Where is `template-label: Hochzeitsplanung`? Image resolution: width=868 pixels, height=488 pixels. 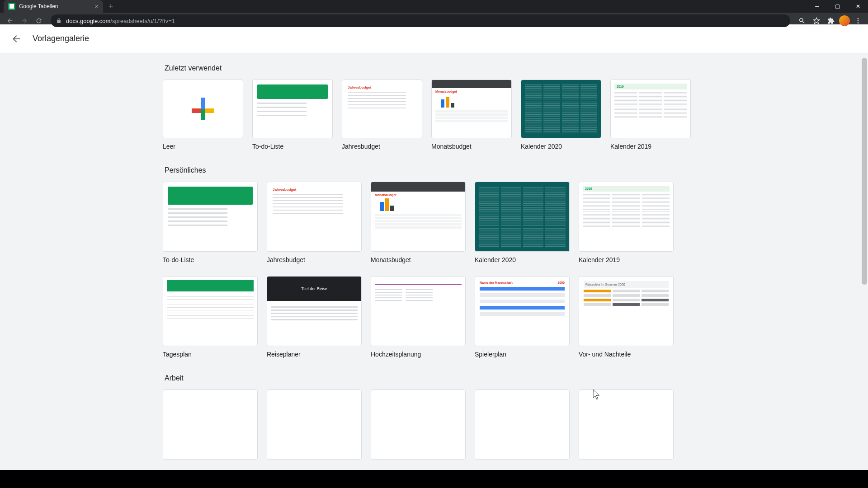 template-label: Hochzeitsplanung is located at coordinates (418, 354).